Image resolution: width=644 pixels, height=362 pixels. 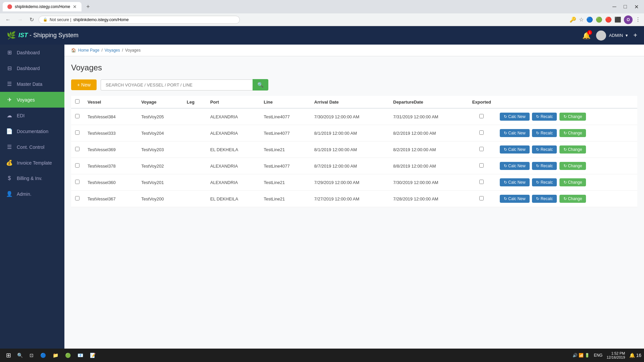 I want to click on calc-new-btn-3: ↻ Calc New, so click(x=515, y=166).